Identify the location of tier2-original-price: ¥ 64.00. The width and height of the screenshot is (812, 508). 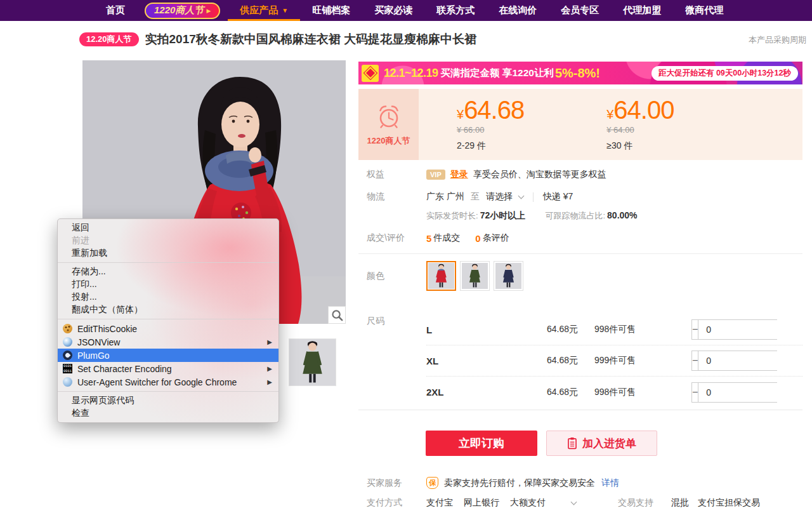
(640, 130).